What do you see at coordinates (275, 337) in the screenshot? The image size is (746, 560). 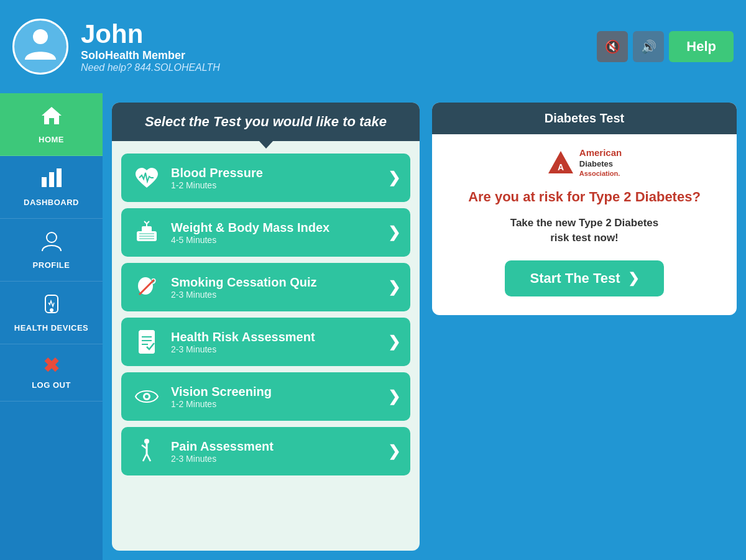 I see `health-risk-name: Health Risk Assessment` at bounding box center [275, 337].